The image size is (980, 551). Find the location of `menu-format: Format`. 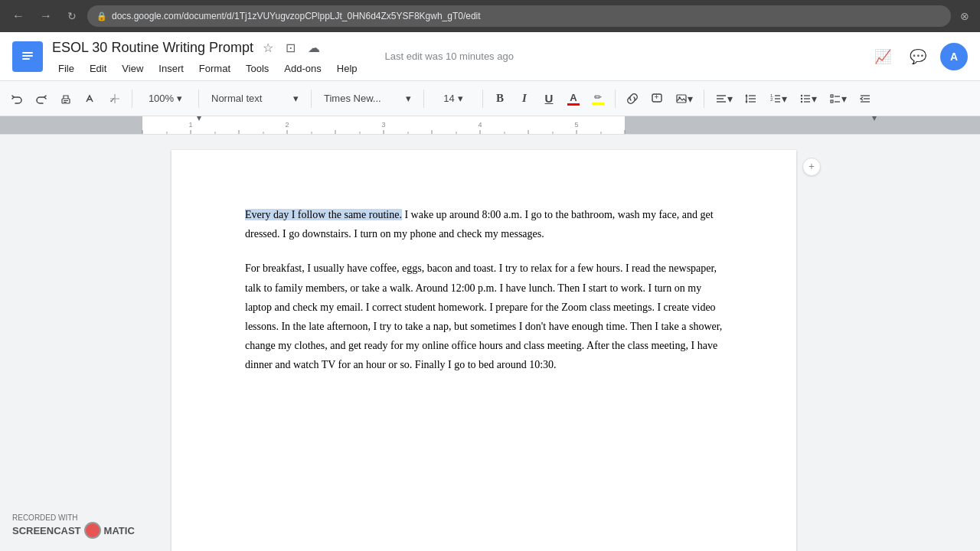

menu-format: Format is located at coordinates (214, 69).